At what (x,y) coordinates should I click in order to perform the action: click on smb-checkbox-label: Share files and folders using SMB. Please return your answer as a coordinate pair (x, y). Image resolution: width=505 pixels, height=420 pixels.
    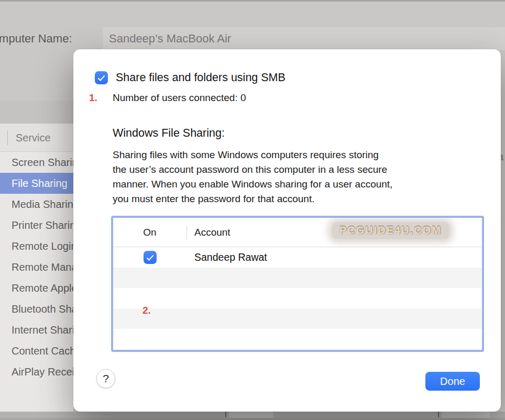
    Looking at the image, I should click on (201, 78).